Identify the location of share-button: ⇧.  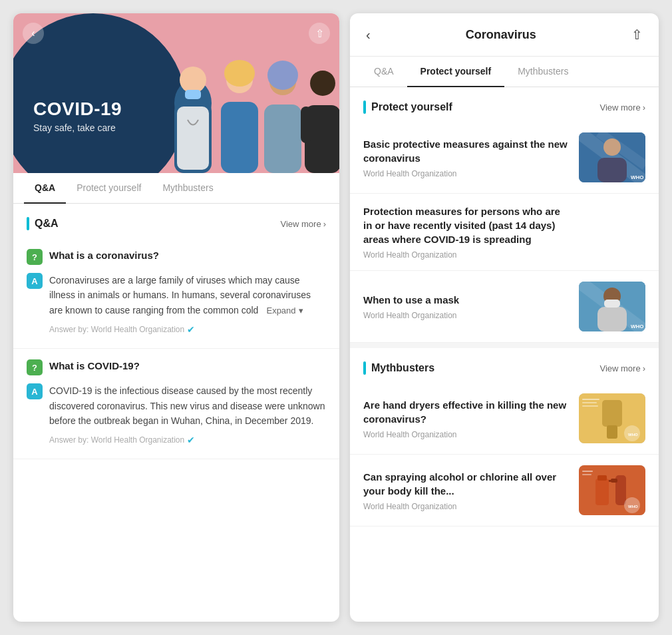
(319, 33).